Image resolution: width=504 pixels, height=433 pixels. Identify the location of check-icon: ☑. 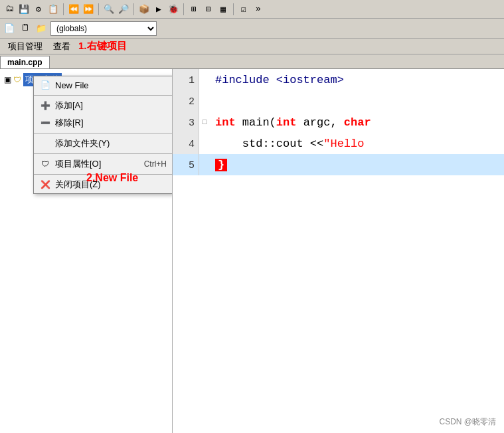
(244, 9).